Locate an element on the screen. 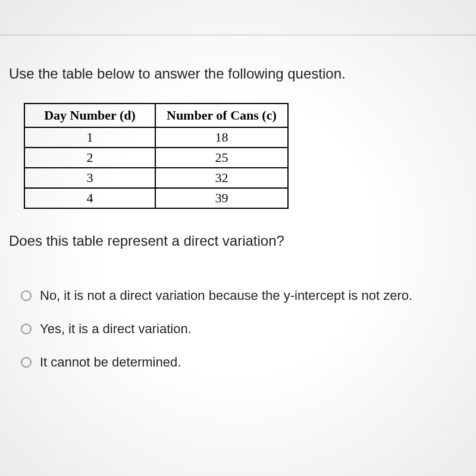 This screenshot has height=476, width=476. top-border-section is located at coordinates (238, 18).